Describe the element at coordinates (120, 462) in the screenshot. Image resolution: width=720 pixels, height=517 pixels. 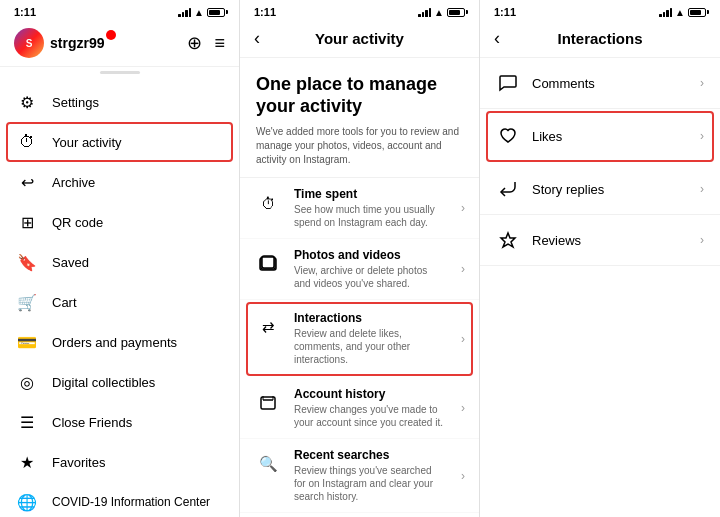
I see `menu-item-favorites: ★ Favorites` at that location.